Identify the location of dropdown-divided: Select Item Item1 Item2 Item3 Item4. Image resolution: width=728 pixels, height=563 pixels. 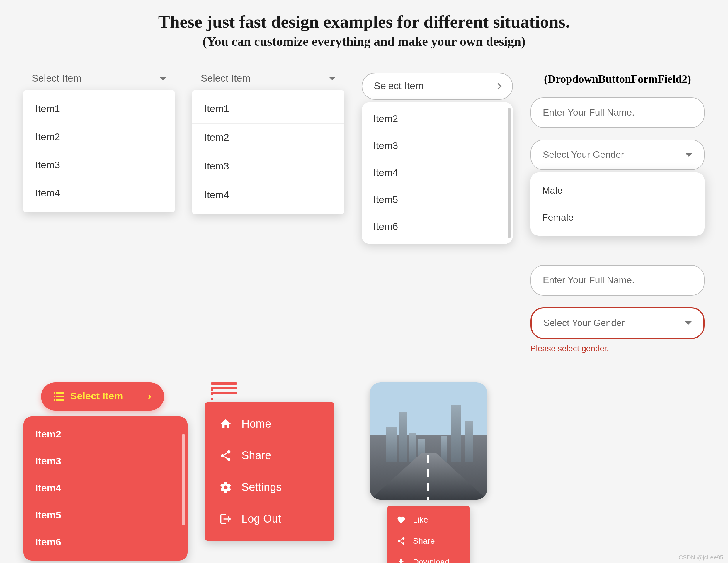
(268, 213).